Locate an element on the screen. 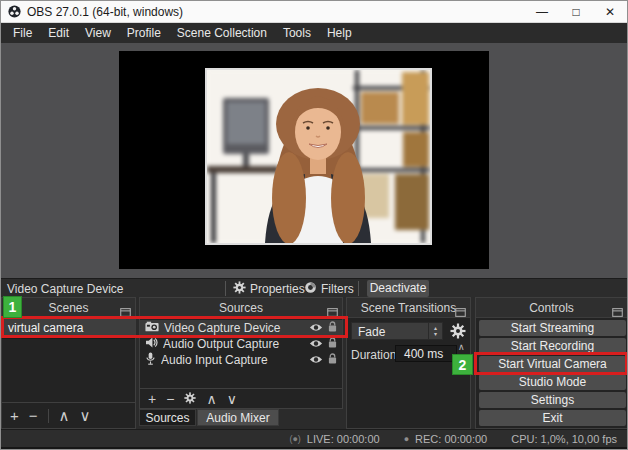 The width and height of the screenshot is (628, 450). filters-button: Filters is located at coordinates (329, 289).